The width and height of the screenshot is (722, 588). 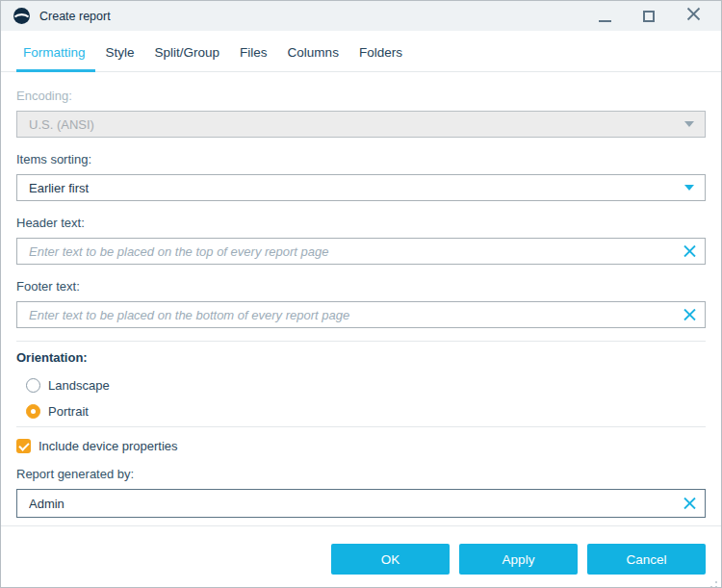 What do you see at coordinates (518, 559) in the screenshot?
I see `apply-button: Apply` at bounding box center [518, 559].